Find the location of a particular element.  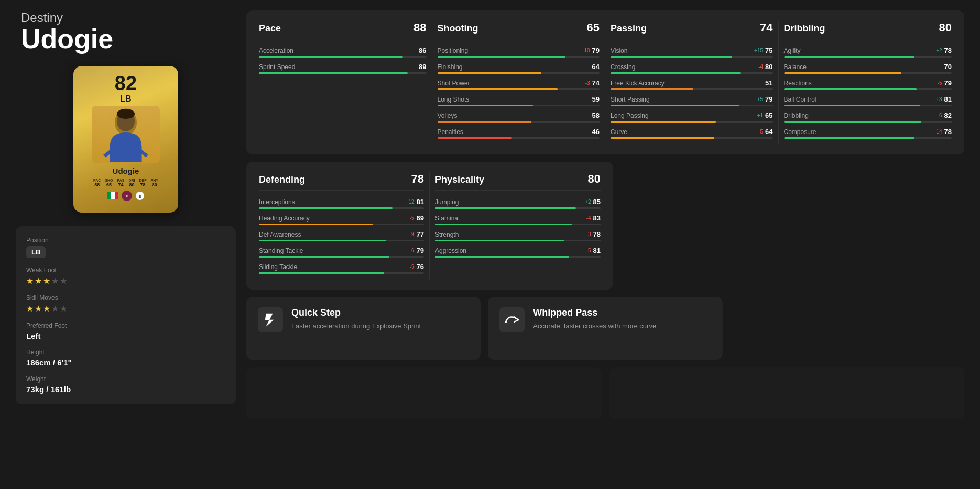

stat-item-defending-4: Sliding Tackle -5 76 is located at coordinates (342, 268).